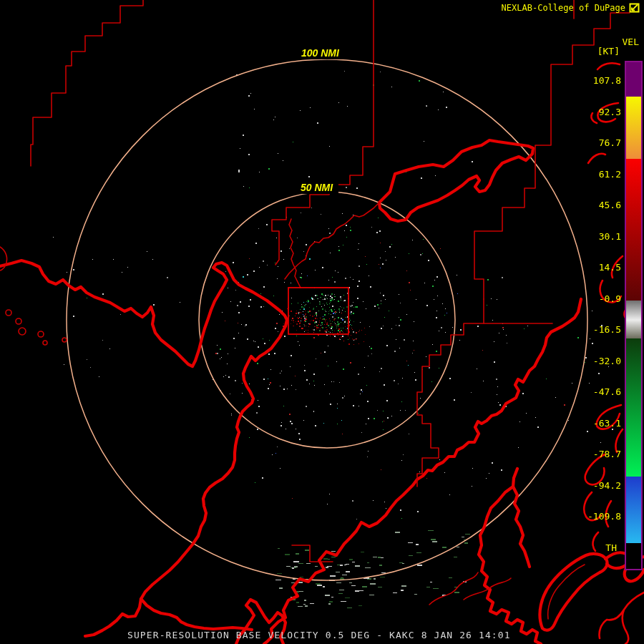 The height and width of the screenshot is (644, 644). Describe the element at coordinates (634, 316) in the screenshot. I see `velocity-colorbar` at that location.